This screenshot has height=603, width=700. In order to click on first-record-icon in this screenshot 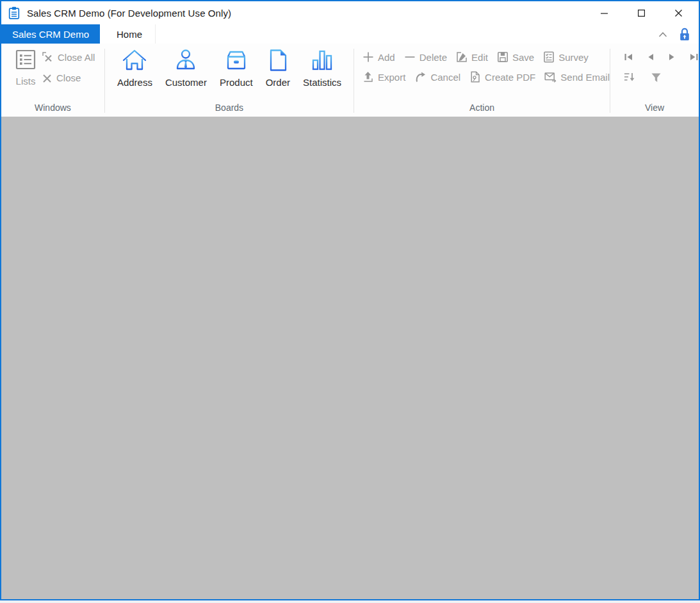, I will do `click(629, 57)`.